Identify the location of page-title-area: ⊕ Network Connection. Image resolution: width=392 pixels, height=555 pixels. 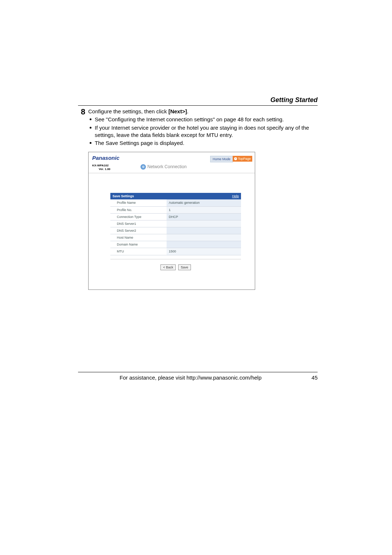
(163, 167).